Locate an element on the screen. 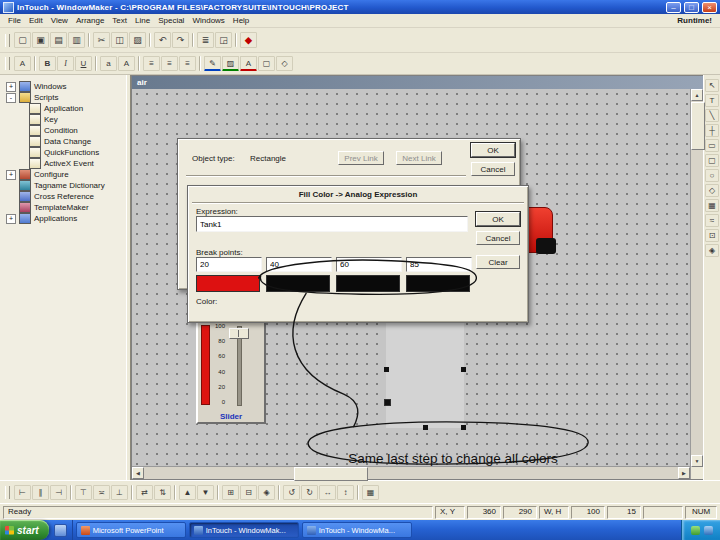  align-bottom-icon: ⊥ is located at coordinates (120, 492).